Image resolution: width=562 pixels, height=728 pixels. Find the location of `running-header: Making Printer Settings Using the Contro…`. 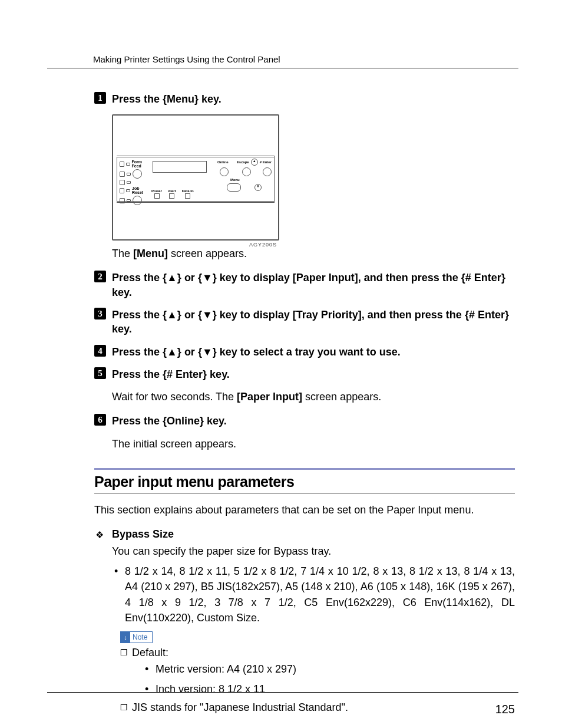

running-header: Making Printer Settings Using the Contro… is located at coordinates (304, 59).